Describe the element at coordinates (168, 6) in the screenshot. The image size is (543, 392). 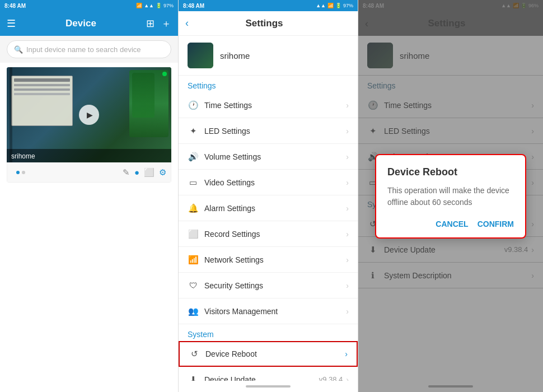
I see `battery-text: 97%` at that location.